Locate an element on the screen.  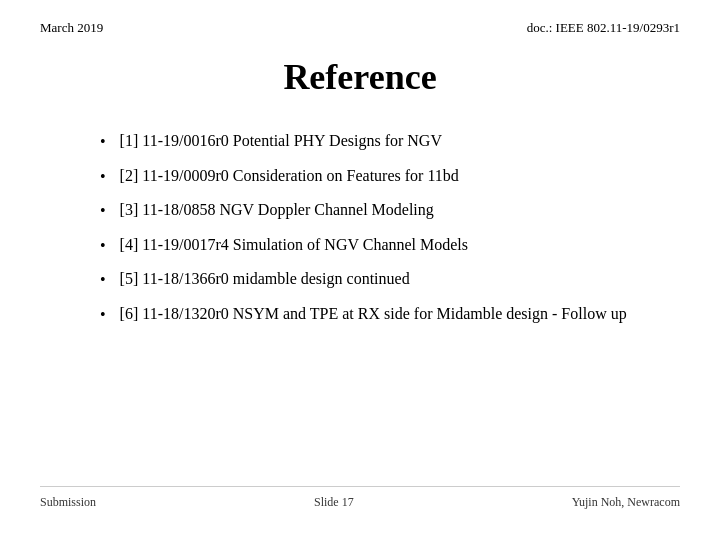
page-title: Reference is located at coordinates (360, 77).